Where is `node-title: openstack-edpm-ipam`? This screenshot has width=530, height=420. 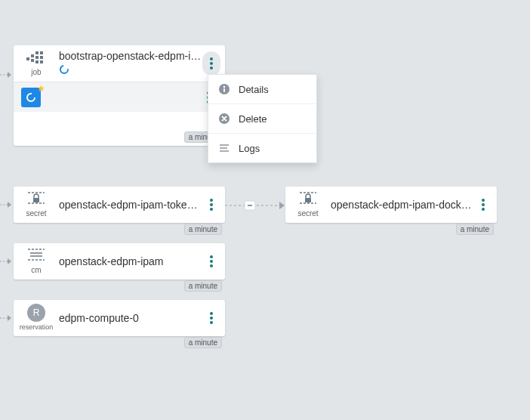
node-title: openstack-edpm-ipam is located at coordinates (131, 261).